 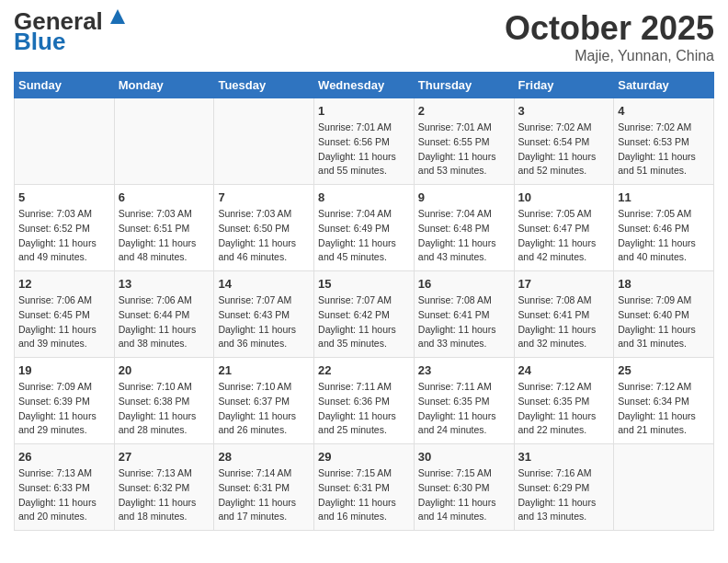 I want to click on day-cell: 30Sunrise: 7:15 AM Sunset: 6:30 PM Dayli…, so click(x=463, y=488).